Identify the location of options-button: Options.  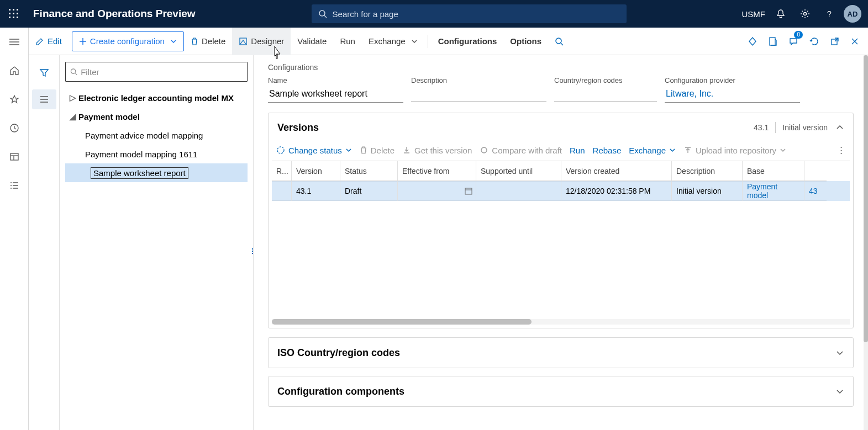
(526, 41).